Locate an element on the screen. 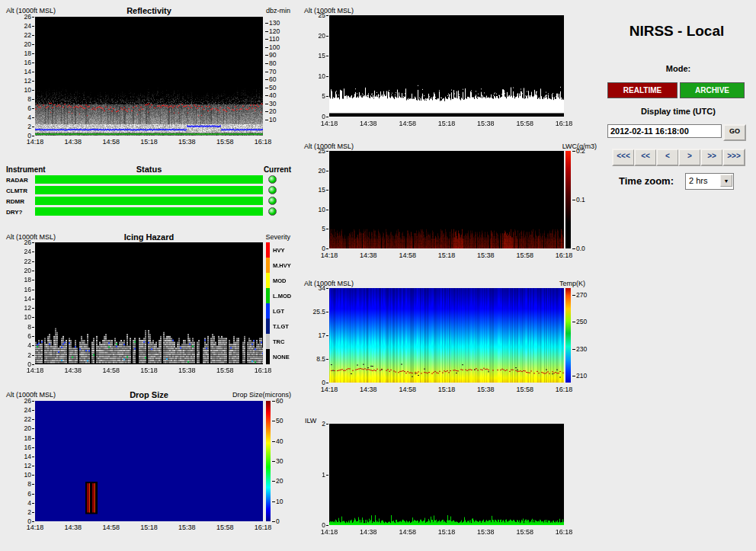 This screenshot has height=551, width=756. y-tick-label: 26 is located at coordinates (24, 17).